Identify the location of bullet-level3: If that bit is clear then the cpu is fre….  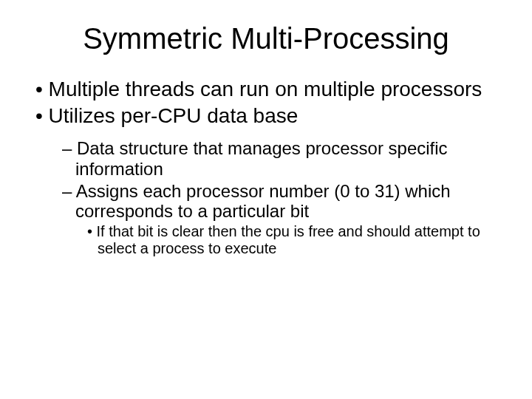
(266, 240).